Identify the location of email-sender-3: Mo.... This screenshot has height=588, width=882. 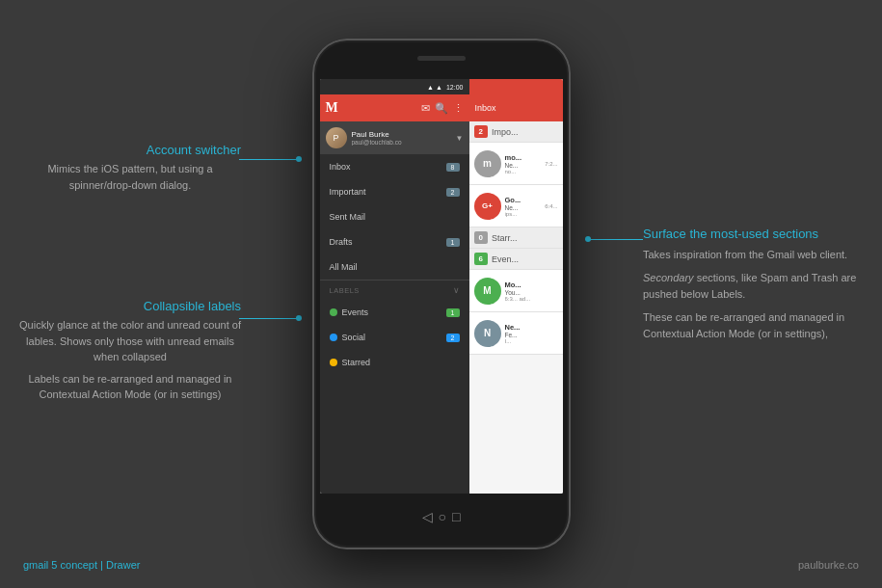
(532, 285).